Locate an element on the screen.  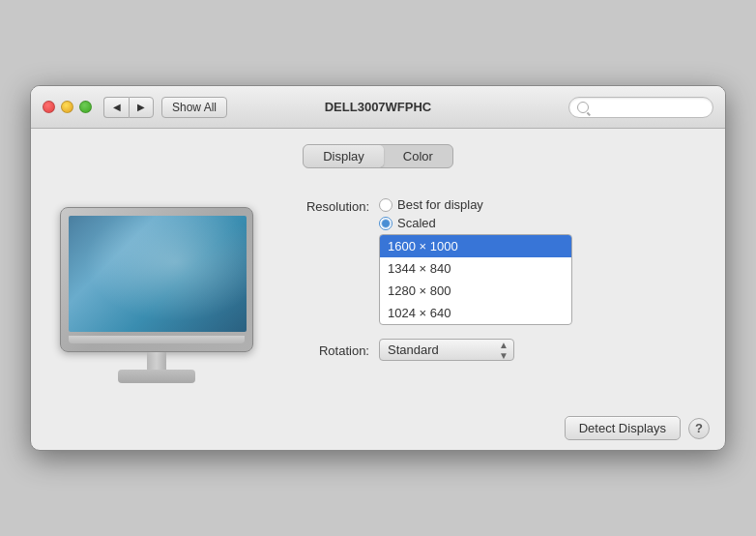
resolution-item-1280: 1280 × 800 is located at coordinates (476, 290).